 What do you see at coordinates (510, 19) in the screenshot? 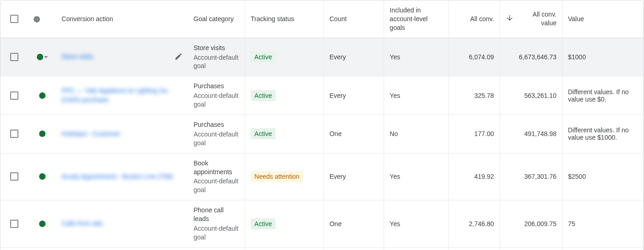
I see `sort-descending-icon` at bounding box center [510, 19].